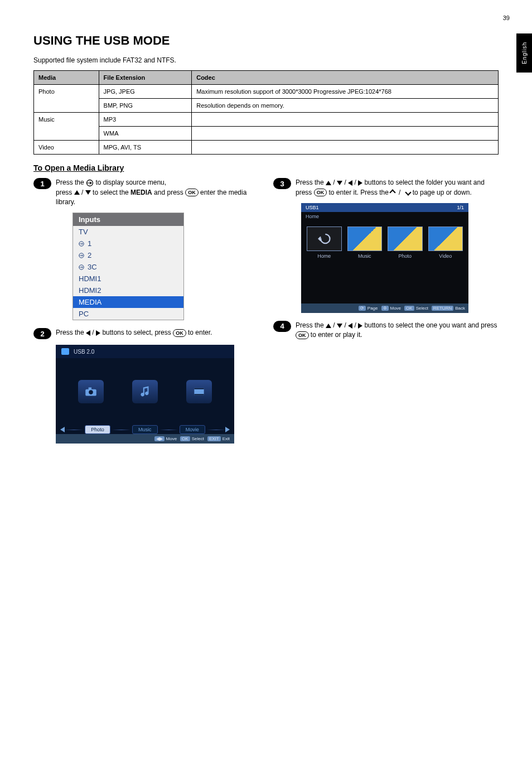  What do you see at coordinates (386, 330) in the screenshot?
I see `step-4: 4 Press the / / / buttons to select the …` at bounding box center [386, 330].